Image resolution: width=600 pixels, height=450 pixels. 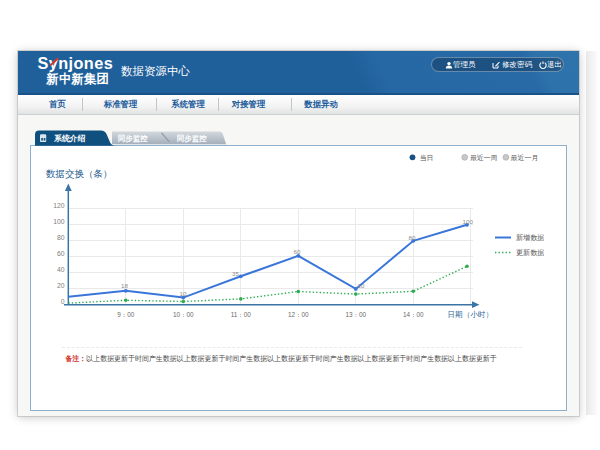 I want to click on svg-text: 9：00, so click(x=126, y=314).